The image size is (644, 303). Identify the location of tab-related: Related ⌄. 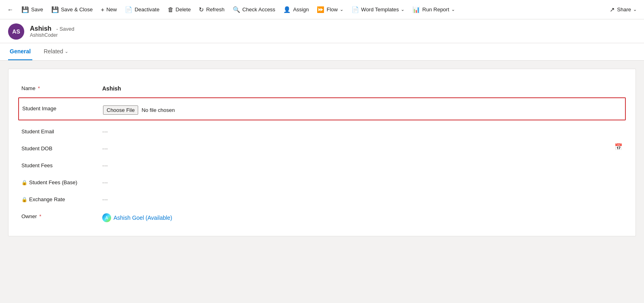
(56, 52).